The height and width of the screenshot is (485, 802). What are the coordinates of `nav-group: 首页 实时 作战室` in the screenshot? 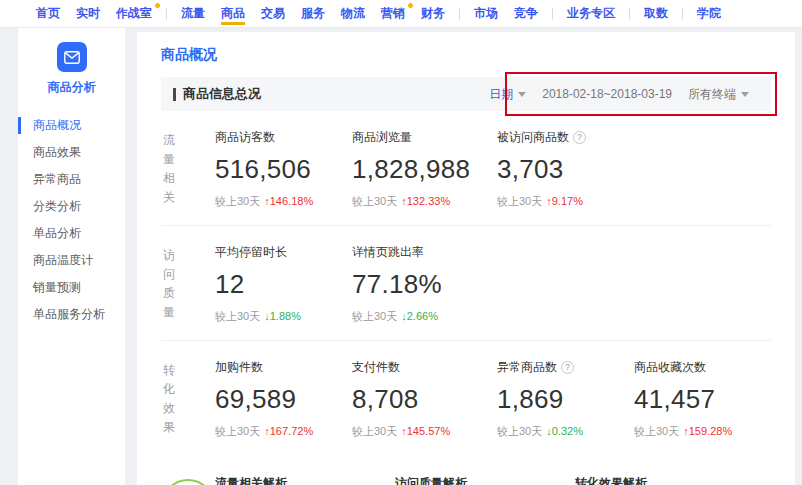 It's located at (94, 14).